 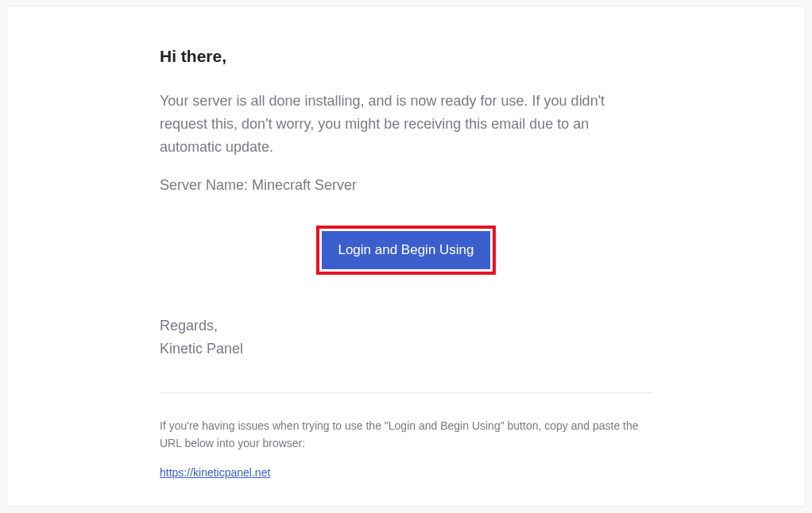 What do you see at coordinates (406, 338) in the screenshot?
I see `signoff: Regards, Kinetic Panel` at bounding box center [406, 338].